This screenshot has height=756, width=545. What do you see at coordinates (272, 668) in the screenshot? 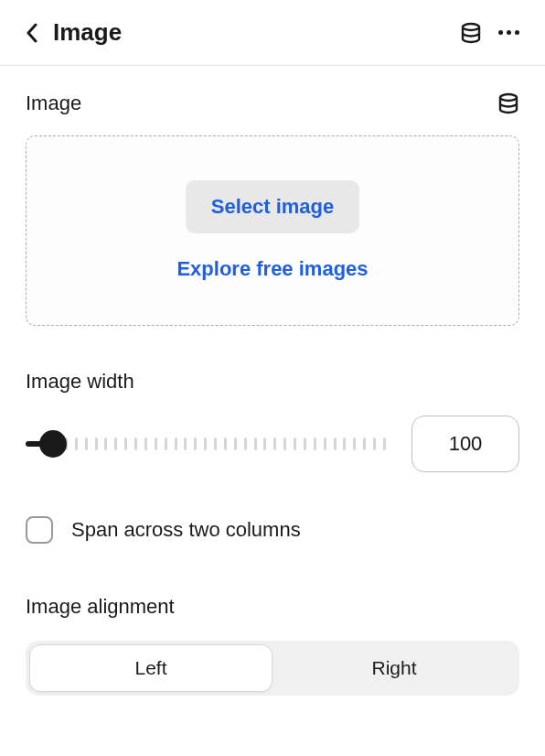
I see `image-alignment-segmented: Left Right` at bounding box center [272, 668].